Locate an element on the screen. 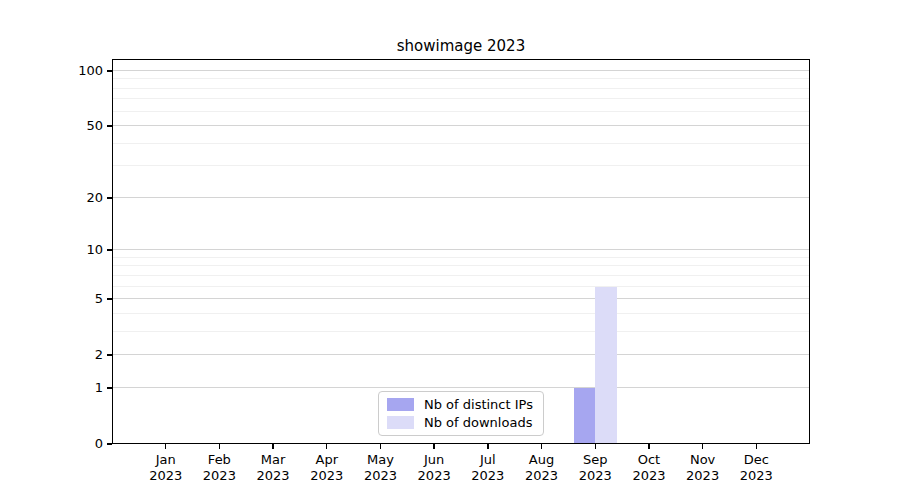 This screenshot has width=900, height=500. chart-title: showimage 2023 is located at coordinates (461, 46).